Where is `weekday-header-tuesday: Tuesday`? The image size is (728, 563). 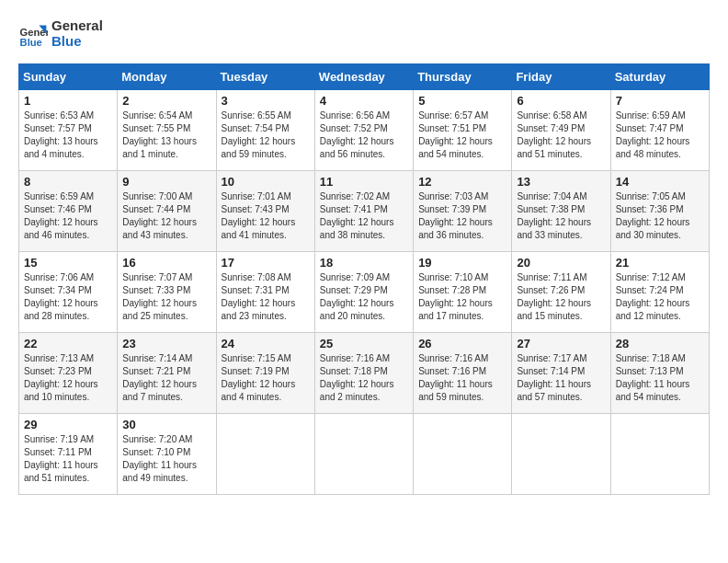
weekday-header-tuesday: Tuesday is located at coordinates (265, 77).